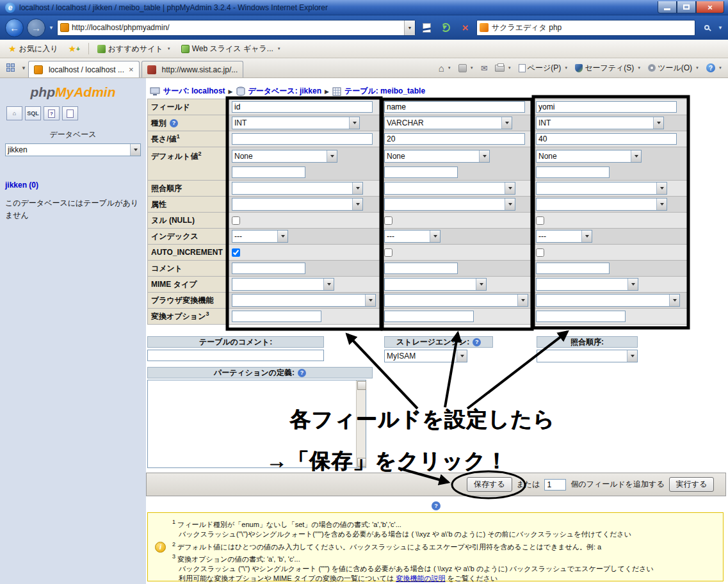 The width and height of the screenshot is (728, 584). I want to click on address-bar: ▼, so click(236, 28).